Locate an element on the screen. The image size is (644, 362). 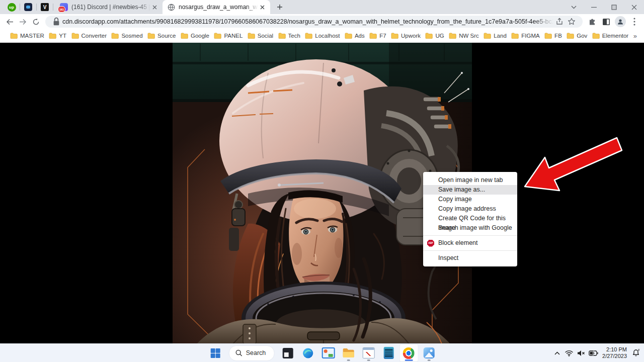
menu-item-block-element: ABP Block element is located at coordinates (470, 243).